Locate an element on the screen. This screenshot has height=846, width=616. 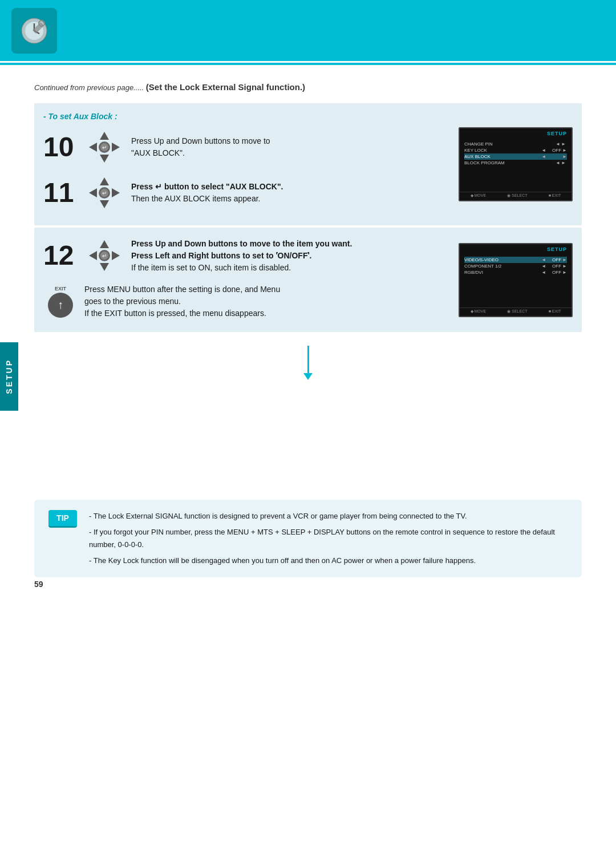
screen1-item-0: CHANGE PIN ◄ ► is located at coordinates (516, 144).